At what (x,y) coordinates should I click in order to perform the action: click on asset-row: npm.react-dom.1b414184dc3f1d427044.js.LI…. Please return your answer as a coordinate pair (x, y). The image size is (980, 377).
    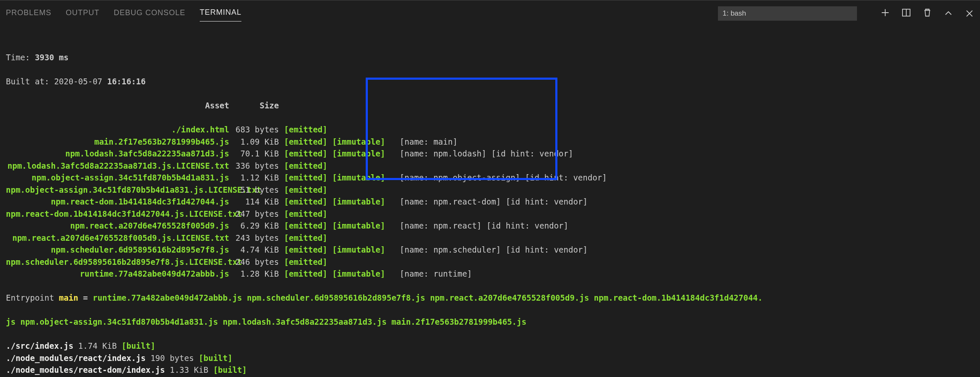
    Looking at the image, I should click on (490, 214).